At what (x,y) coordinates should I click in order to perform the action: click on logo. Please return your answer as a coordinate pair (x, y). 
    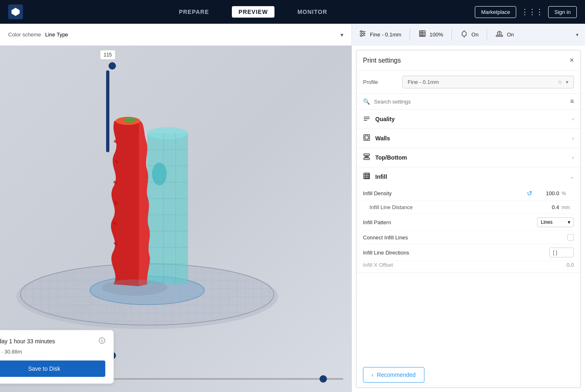
    Looking at the image, I should click on (16, 12).